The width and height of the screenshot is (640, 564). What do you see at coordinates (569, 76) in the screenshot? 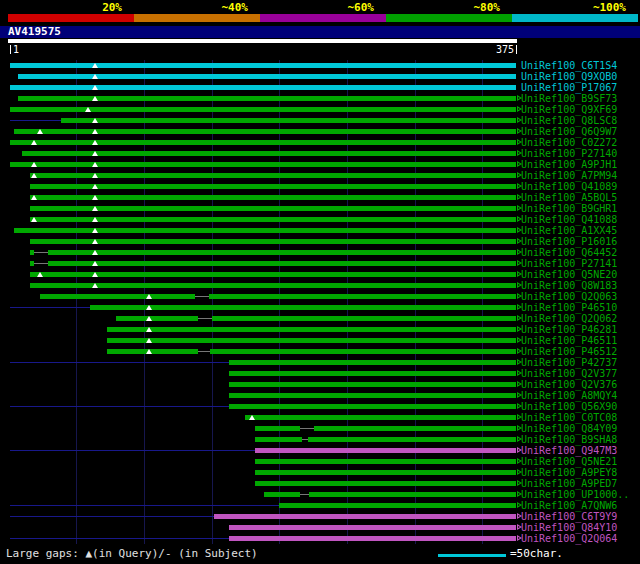
I see `hit-label: UniRef100_Q9XQB0` at bounding box center [569, 76].